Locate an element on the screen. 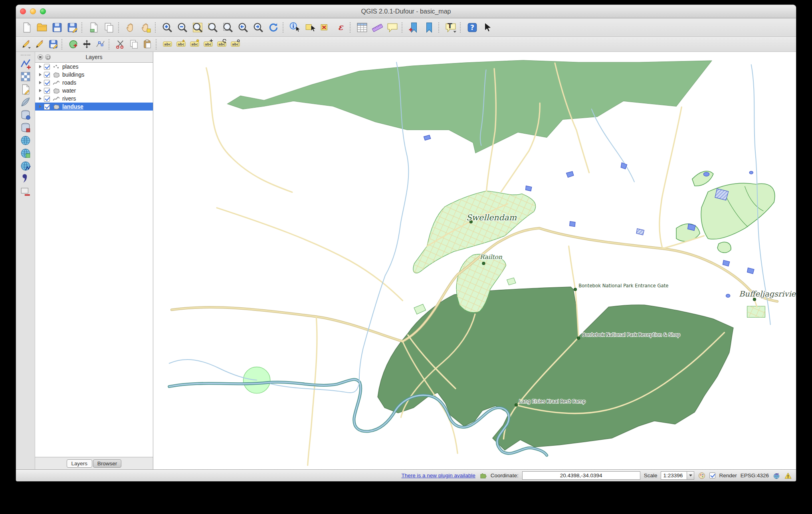 This screenshot has width=812, height=514. zoom-next-button is located at coordinates (258, 28).